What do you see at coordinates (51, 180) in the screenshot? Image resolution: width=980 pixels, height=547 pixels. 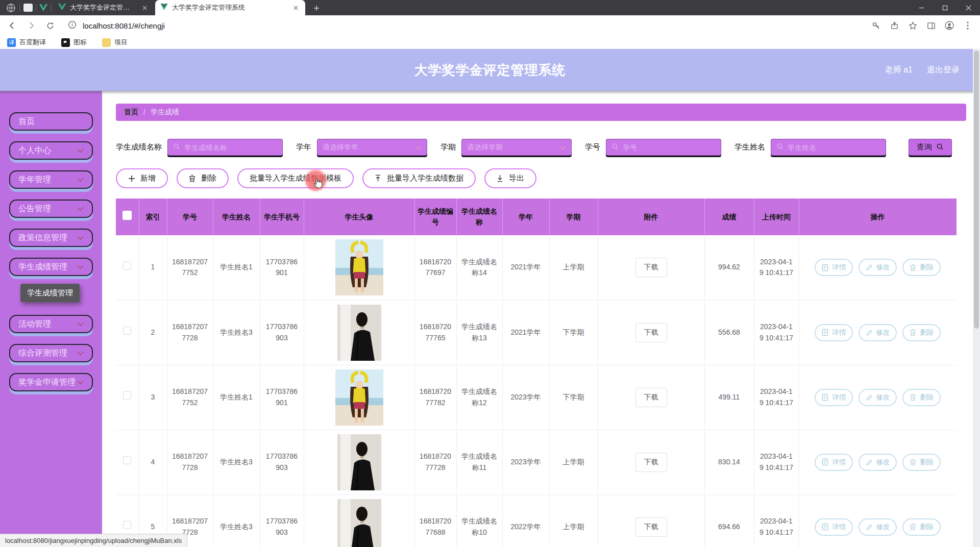 I see `sidebar-menu-item: 学年管理` at bounding box center [51, 180].